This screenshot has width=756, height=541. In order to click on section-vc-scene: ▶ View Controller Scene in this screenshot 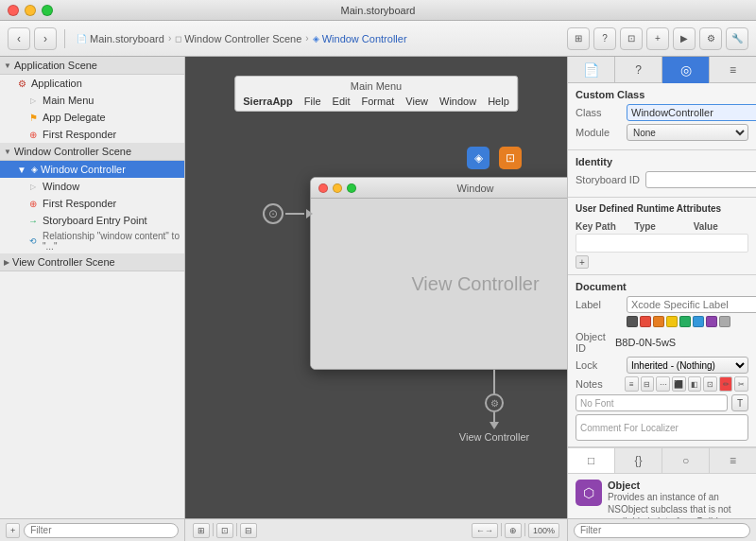, I will do `click(93, 263)`.